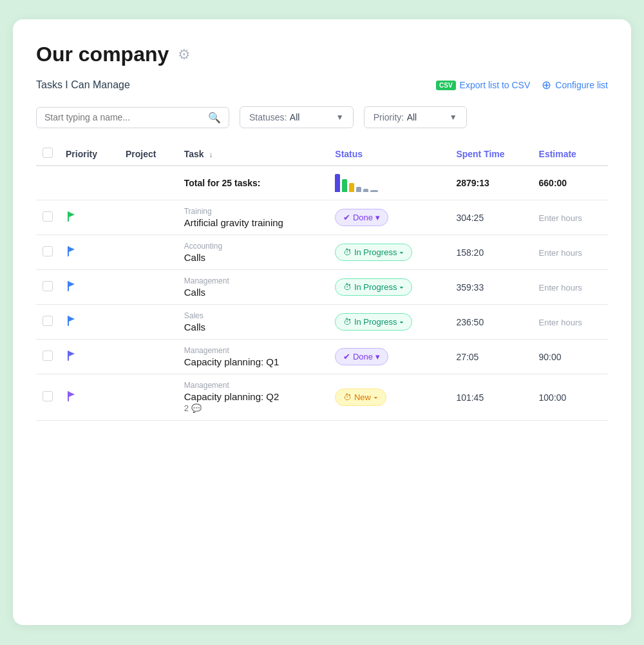 This screenshot has width=644, height=645. Describe the element at coordinates (491, 154) in the screenshot. I see `th-spent-time: Spent Time` at that location.